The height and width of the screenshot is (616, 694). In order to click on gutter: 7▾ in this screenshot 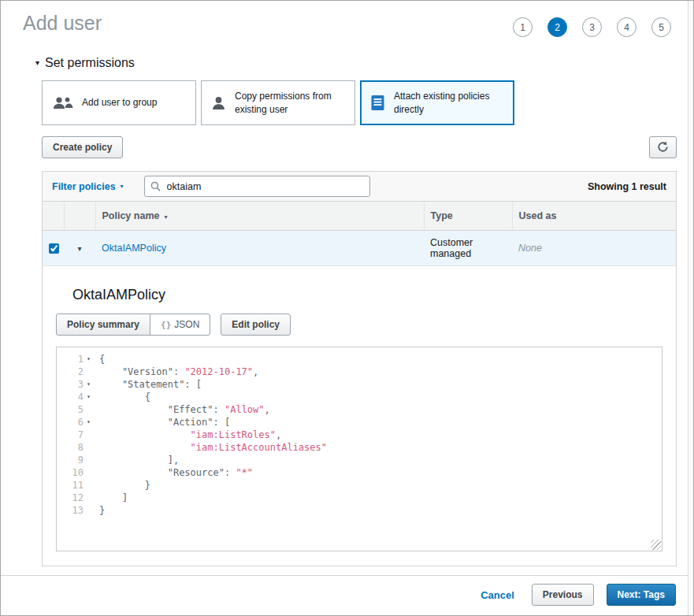, I will do `click(76, 435)`.